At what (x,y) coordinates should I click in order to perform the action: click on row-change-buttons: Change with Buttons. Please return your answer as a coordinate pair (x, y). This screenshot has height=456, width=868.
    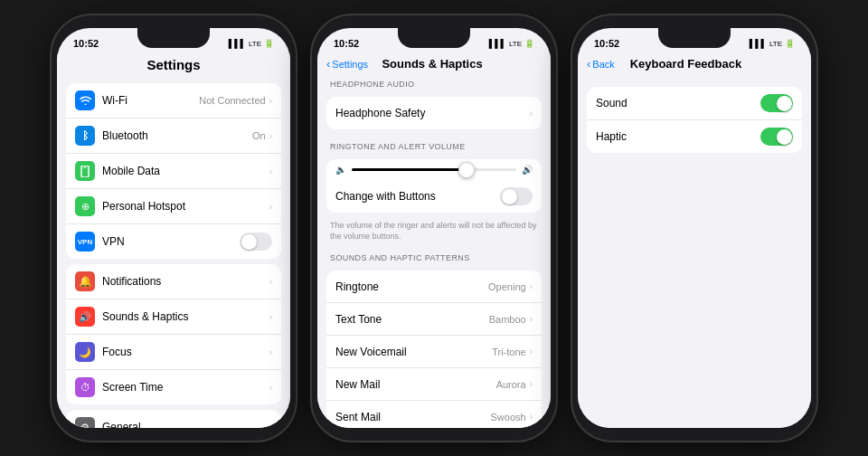
    Looking at the image, I should click on (434, 196).